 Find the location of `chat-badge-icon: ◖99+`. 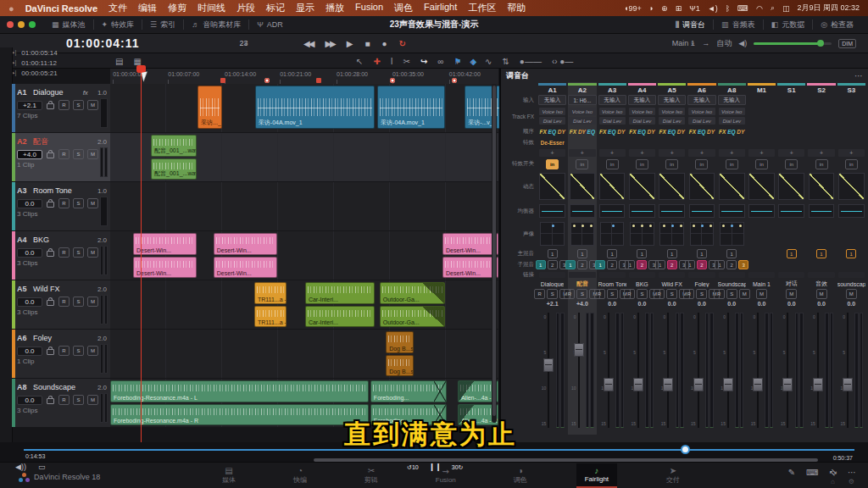

chat-badge-icon: ◖99+ is located at coordinates (632, 8).